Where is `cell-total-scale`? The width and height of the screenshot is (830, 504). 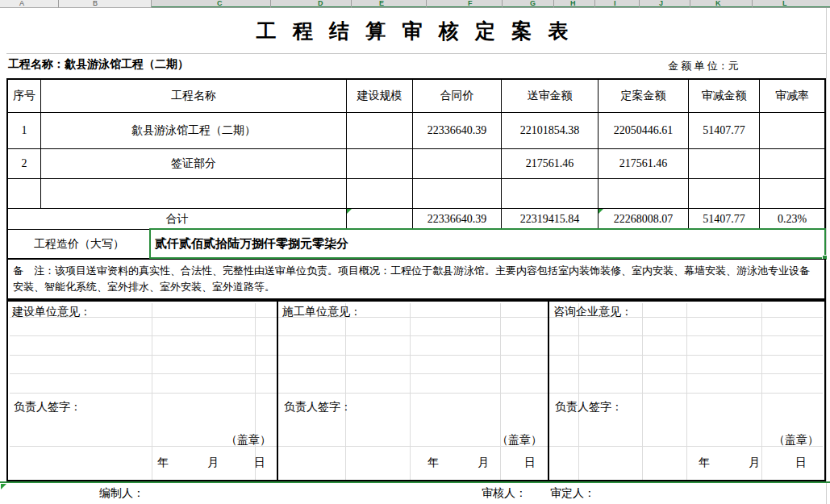 cell-total-scale is located at coordinates (380, 219).